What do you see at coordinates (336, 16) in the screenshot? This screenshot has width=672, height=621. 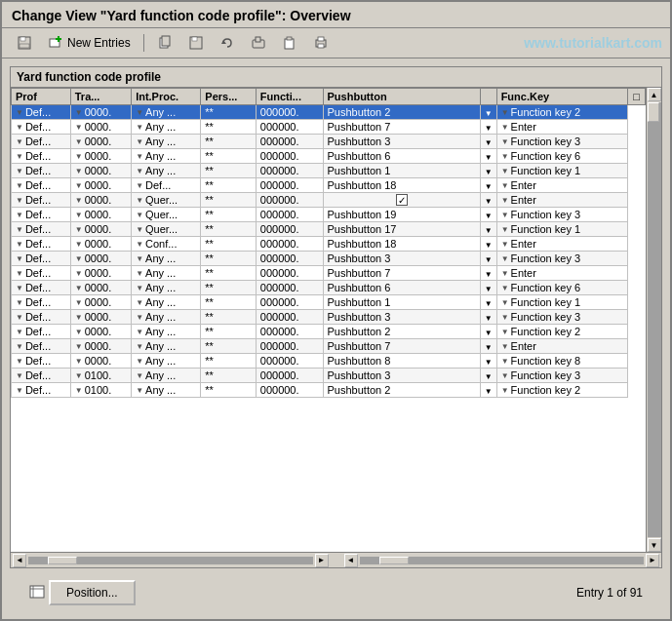 I see `page-title: Change View "Yard function code profile"…` at bounding box center [336, 16].